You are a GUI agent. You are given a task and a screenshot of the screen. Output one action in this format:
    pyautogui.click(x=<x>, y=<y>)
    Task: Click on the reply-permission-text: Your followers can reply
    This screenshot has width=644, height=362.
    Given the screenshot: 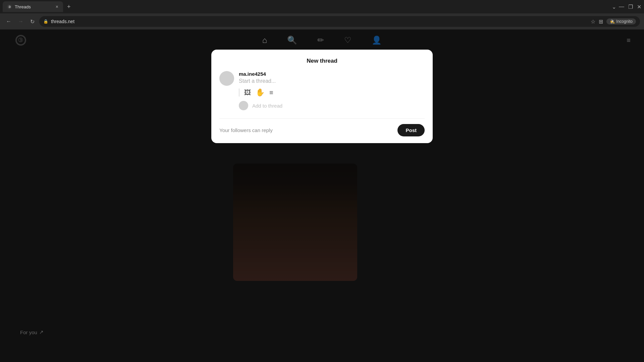 What is the action you would take?
    pyautogui.click(x=246, y=130)
    